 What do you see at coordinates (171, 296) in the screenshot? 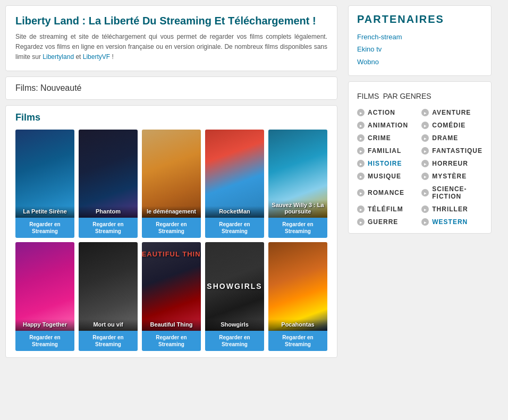
I see `film-item-beautiful-thing: BEAUTIFUL THINGBeautiful ThingRegarder e…` at bounding box center [171, 296].